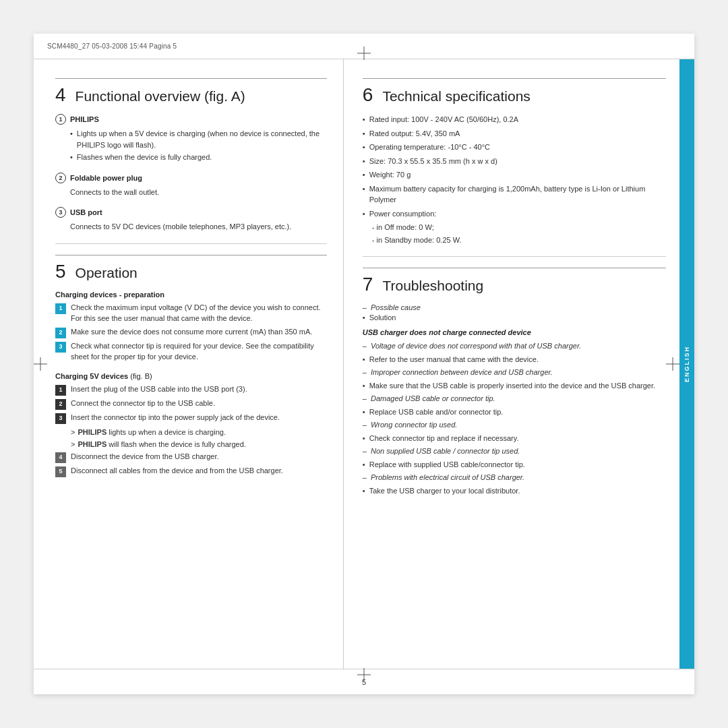  What do you see at coordinates (514, 175) in the screenshot?
I see `spec-5: Weight: 70 g` at bounding box center [514, 175].